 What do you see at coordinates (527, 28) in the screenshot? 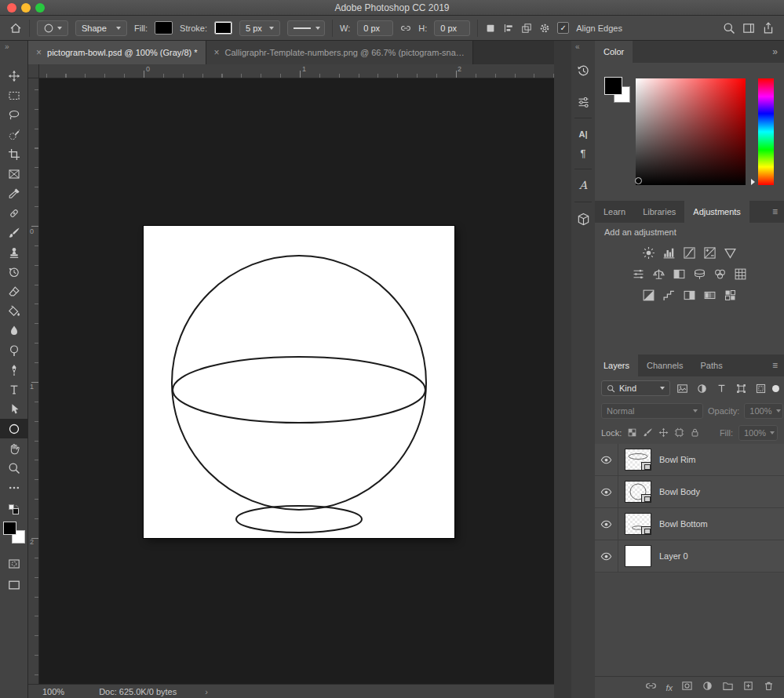
I see `path-arrangement-icon` at bounding box center [527, 28].